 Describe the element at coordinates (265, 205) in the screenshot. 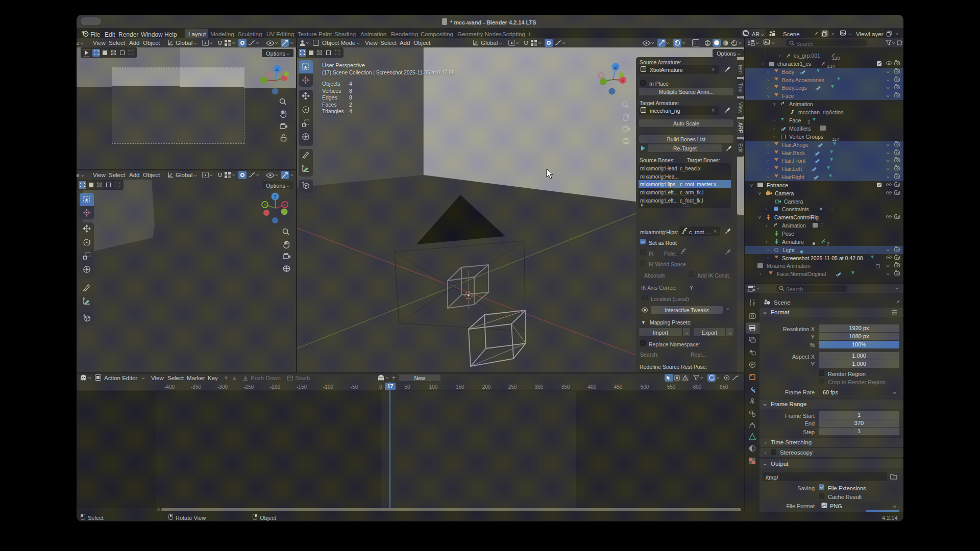

I see `svg-text: Y` at that location.